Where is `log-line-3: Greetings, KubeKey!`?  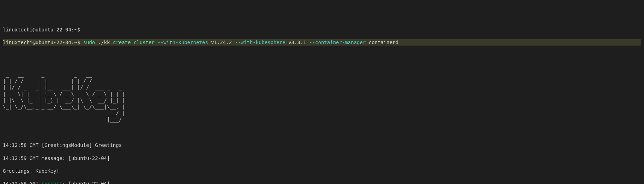
log-line-3: Greetings, KubeKey! is located at coordinates (322, 171).